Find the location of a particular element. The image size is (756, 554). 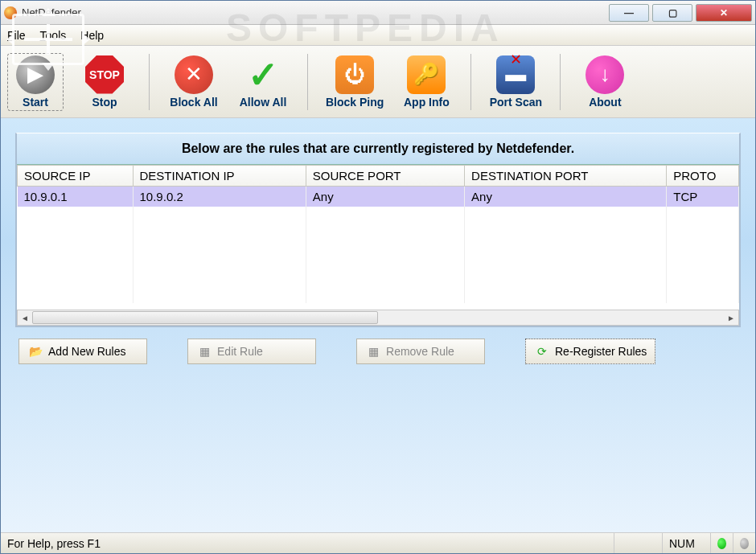

led-green-icon is located at coordinates (722, 544).